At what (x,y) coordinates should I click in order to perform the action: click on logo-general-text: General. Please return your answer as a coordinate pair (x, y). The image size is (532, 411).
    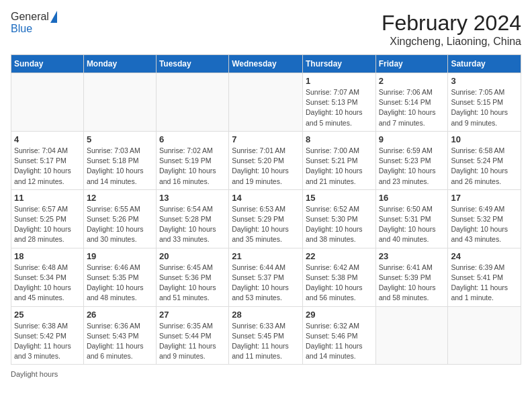
    Looking at the image, I should click on (30, 17).